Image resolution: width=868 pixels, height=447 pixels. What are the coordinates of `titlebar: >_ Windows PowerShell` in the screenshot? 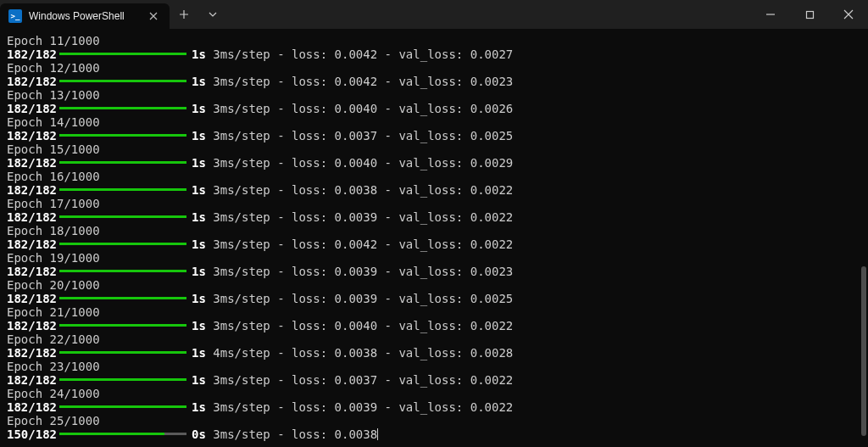 It's located at (434, 14).